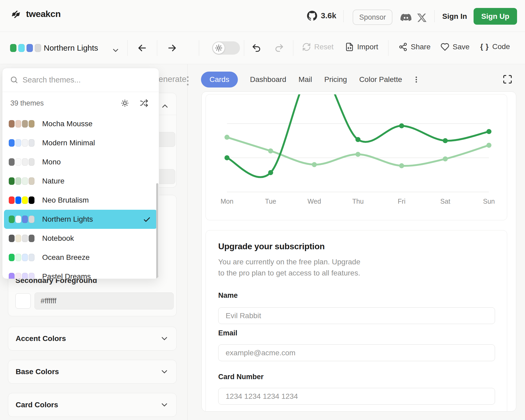 This screenshot has width=525, height=420. What do you see at coordinates (289, 268) in the screenshot?
I see `upgrade-card-description: You are currently on the free plan. Upgr…` at bounding box center [289, 268].